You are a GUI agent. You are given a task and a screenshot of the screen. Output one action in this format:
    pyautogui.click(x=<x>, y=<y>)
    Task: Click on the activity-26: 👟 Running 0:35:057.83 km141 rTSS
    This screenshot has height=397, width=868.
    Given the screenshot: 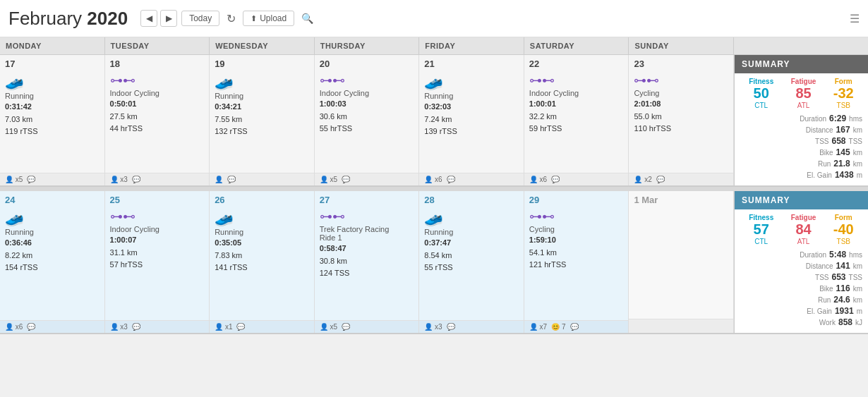 What is the action you would take?
    pyautogui.click(x=262, y=264)
    